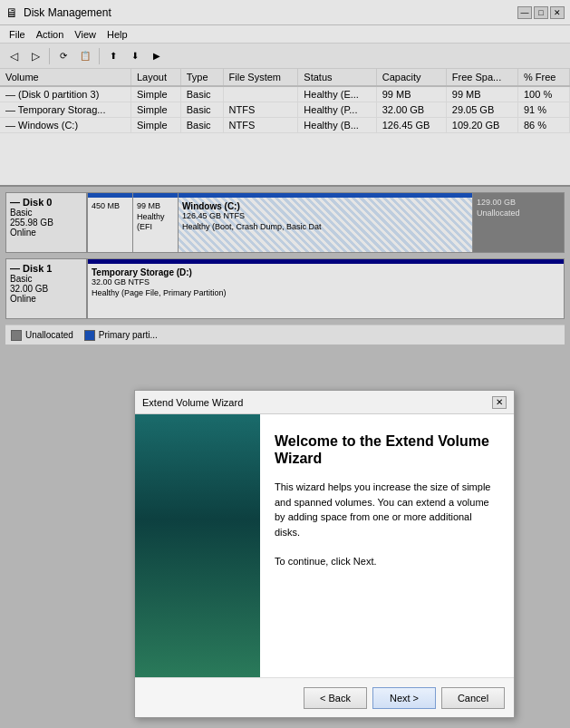  I want to click on wizard-title-bar: Extend Volume Wizard ✕, so click(324, 403).